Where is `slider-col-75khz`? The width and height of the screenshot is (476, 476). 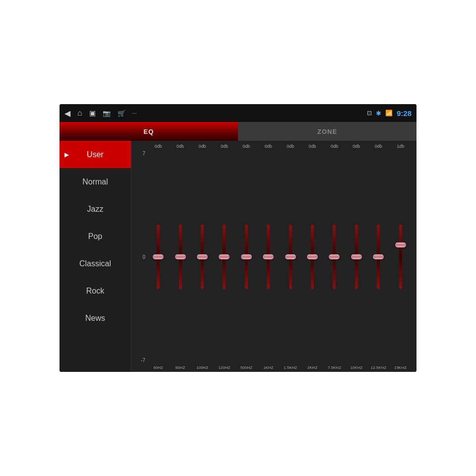 slider-col-75khz is located at coordinates (334, 257).